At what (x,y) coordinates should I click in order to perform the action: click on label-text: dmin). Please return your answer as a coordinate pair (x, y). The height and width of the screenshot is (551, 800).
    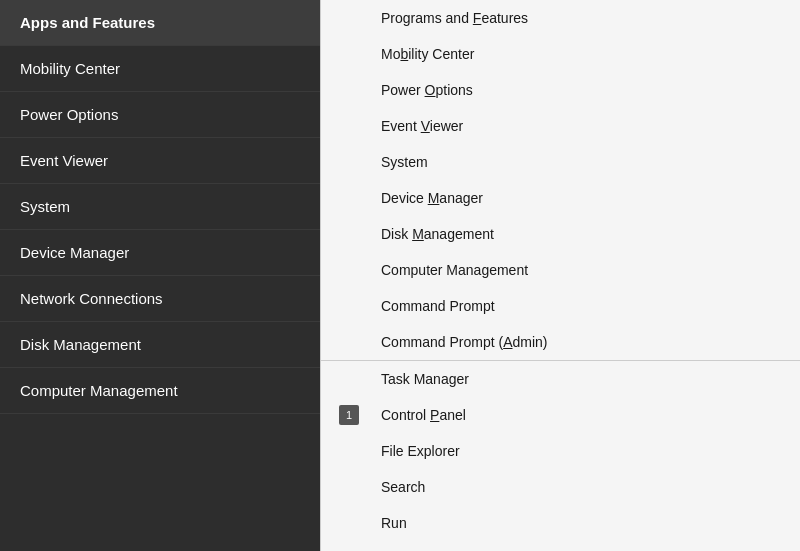
    Looking at the image, I should click on (530, 342).